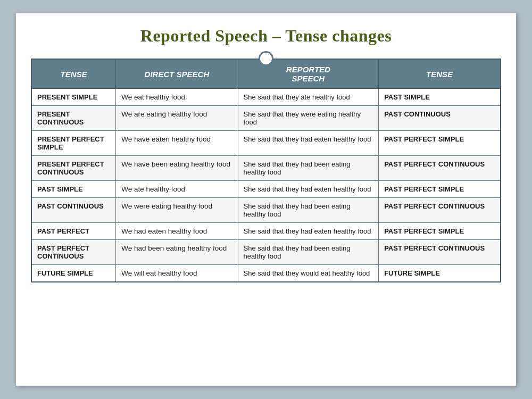  What do you see at coordinates (73, 189) in the screenshot?
I see `tense-cell: PAST SIMPLE` at bounding box center [73, 189].